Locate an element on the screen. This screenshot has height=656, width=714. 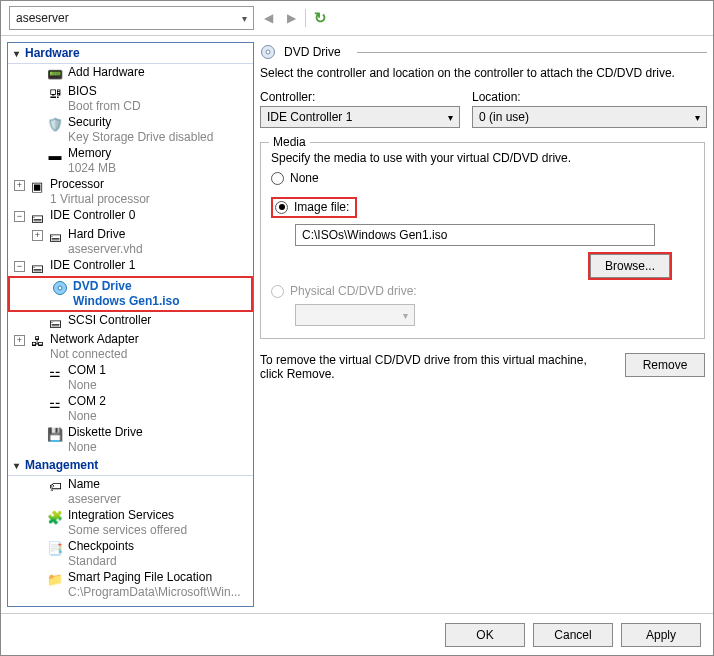
checkpoints-icon: 📑 is located at coordinates (55, 548).